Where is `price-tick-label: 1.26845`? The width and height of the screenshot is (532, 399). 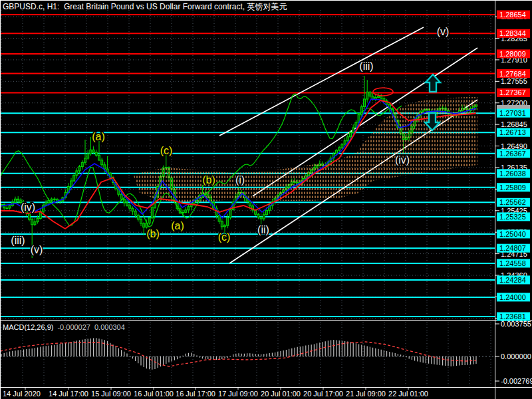
price-tick-label: 1.26845 is located at coordinates (514, 124).